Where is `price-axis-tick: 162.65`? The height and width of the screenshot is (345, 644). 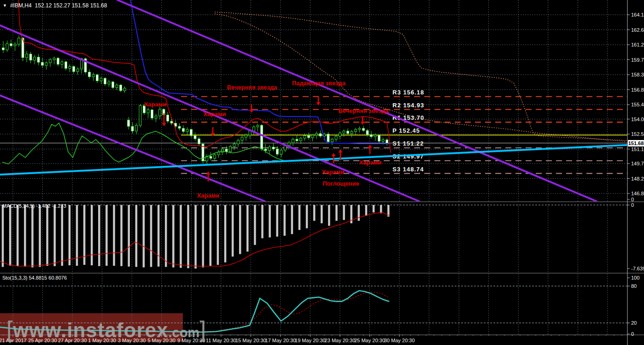
price-axis-tick: 162.65 is located at coordinates (638, 30).